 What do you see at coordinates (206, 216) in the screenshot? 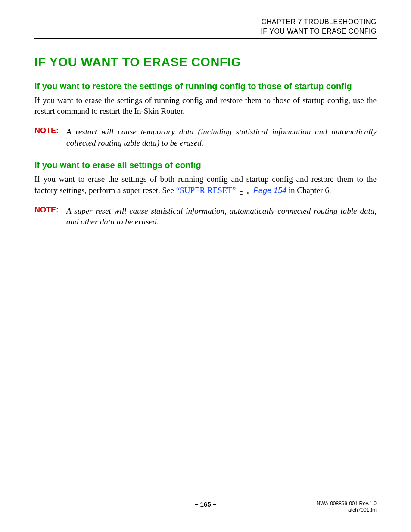
I see `note-block-erase-all: NOTE: A super reset will cause statistic…` at bounding box center [206, 216].